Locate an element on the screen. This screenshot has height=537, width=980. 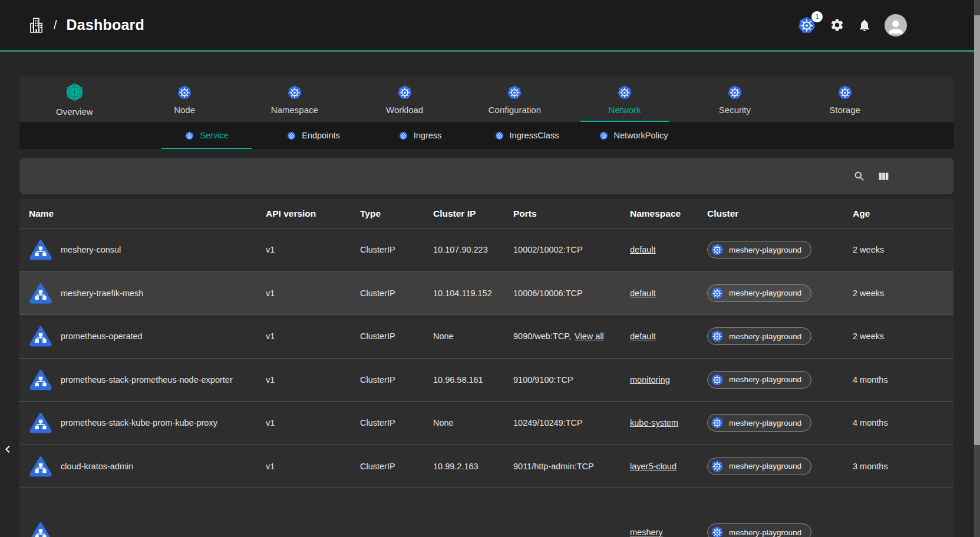
tab-network: Network is located at coordinates (625, 99).